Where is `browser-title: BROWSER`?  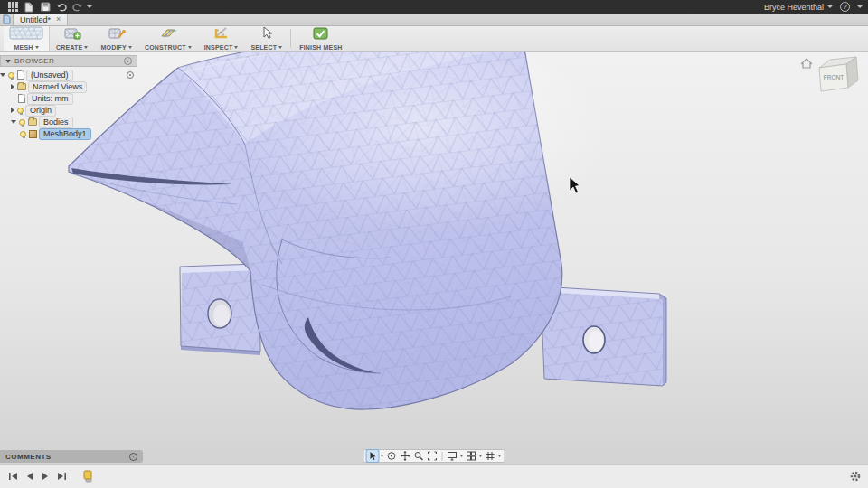 browser-title: BROWSER is located at coordinates (34, 61).